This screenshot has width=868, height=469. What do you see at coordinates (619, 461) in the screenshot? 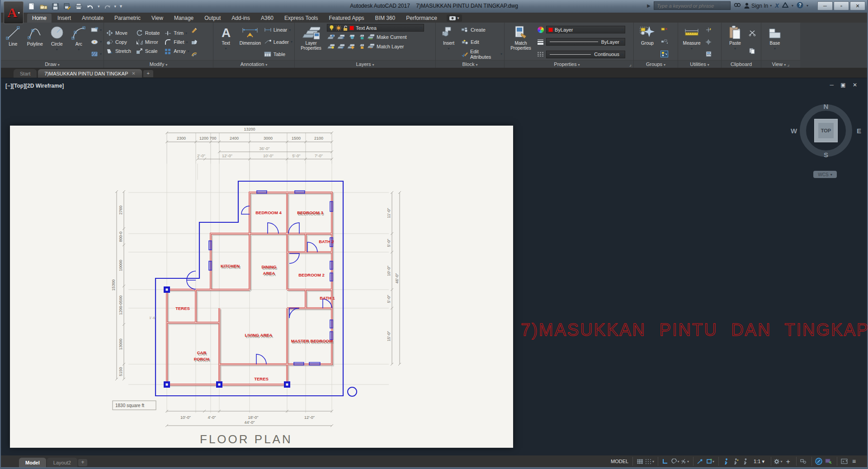
I see `model-space-toggle: MODEL` at bounding box center [619, 461].